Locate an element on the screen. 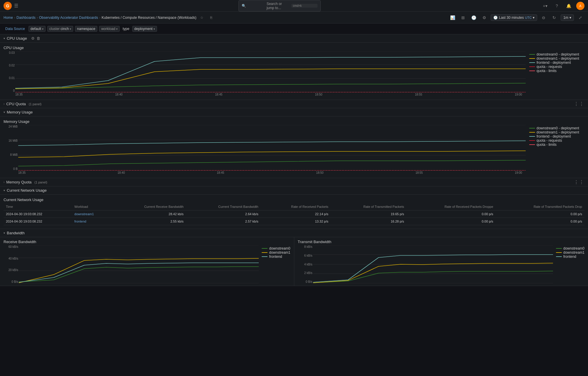  panel-icon: ⊞ is located at coordinates (463, 18).